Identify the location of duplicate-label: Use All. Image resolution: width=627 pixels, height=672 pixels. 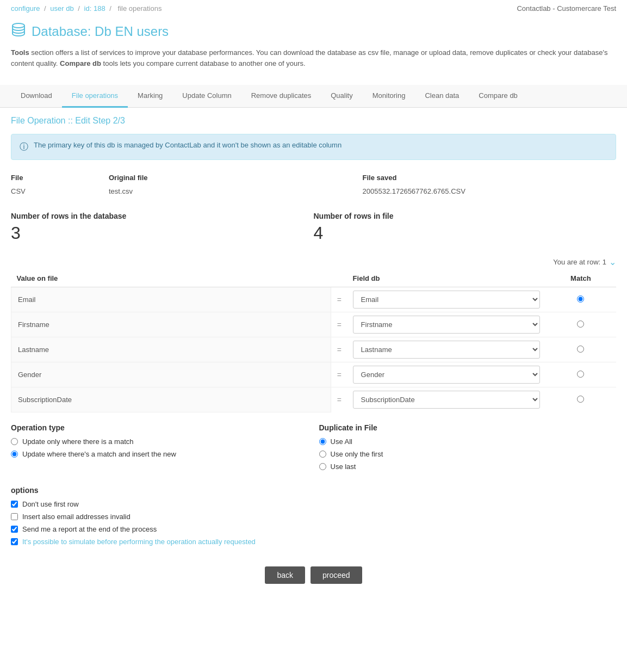
(342, 442).